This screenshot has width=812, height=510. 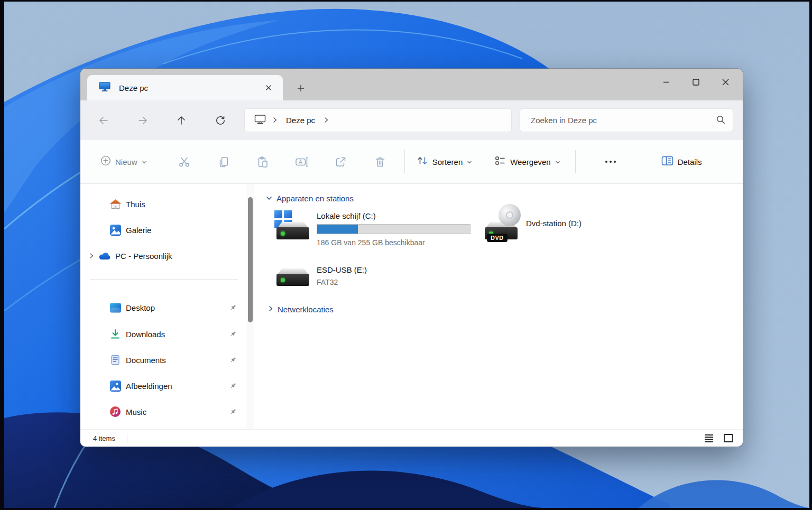 I want to click on cut-icon, so click(x=184, y=162).